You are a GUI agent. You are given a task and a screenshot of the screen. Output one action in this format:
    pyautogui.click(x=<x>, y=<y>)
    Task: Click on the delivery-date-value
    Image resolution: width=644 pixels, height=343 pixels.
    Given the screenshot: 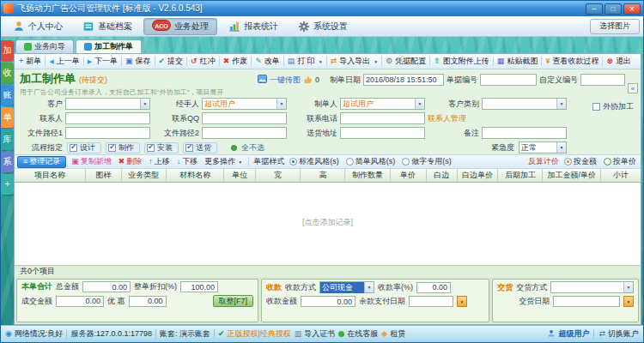 What is the action you would take?
    pyautogui.click(x=586, y=302)
    